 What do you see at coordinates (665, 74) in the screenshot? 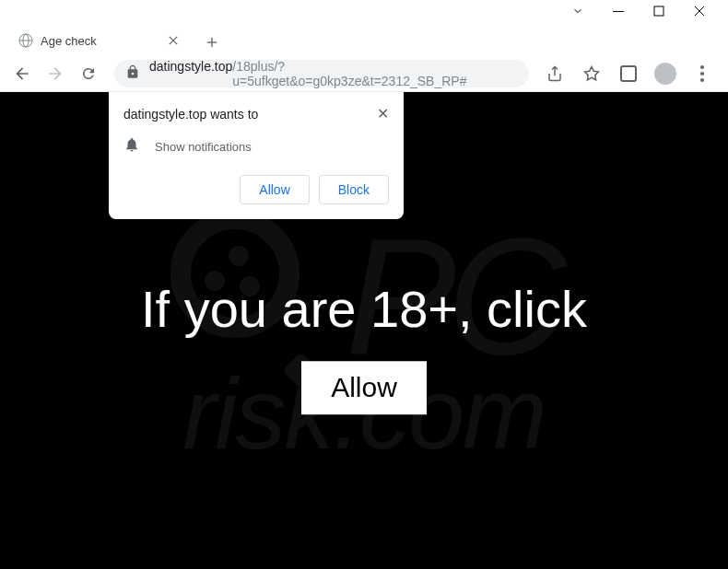
I see `profile-avatar` at bounding box center [665, 74].